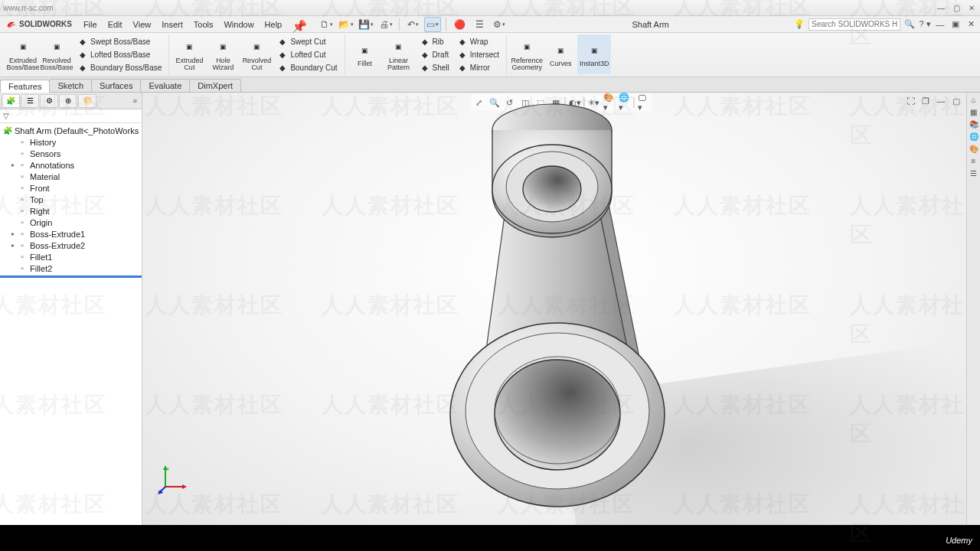 The width and height of the screenshot is (980, 551). What do you see at coordinates (283, 55) in the screenshot?
I see `lofted-cut-icon: ◆` at bounding box center [283, 55].